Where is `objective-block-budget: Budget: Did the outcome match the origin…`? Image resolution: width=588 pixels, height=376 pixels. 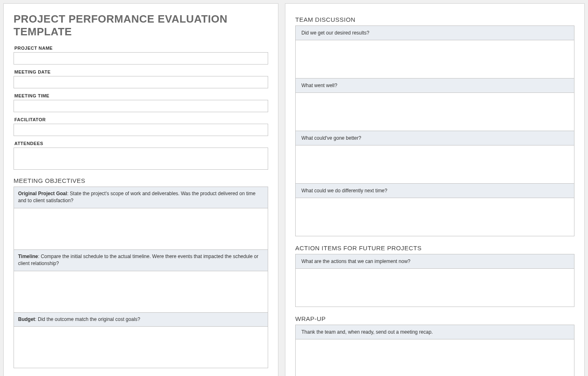
objective-block-budget: Budget: Did the outcome match the origin… is located at coordinates (141, 340).